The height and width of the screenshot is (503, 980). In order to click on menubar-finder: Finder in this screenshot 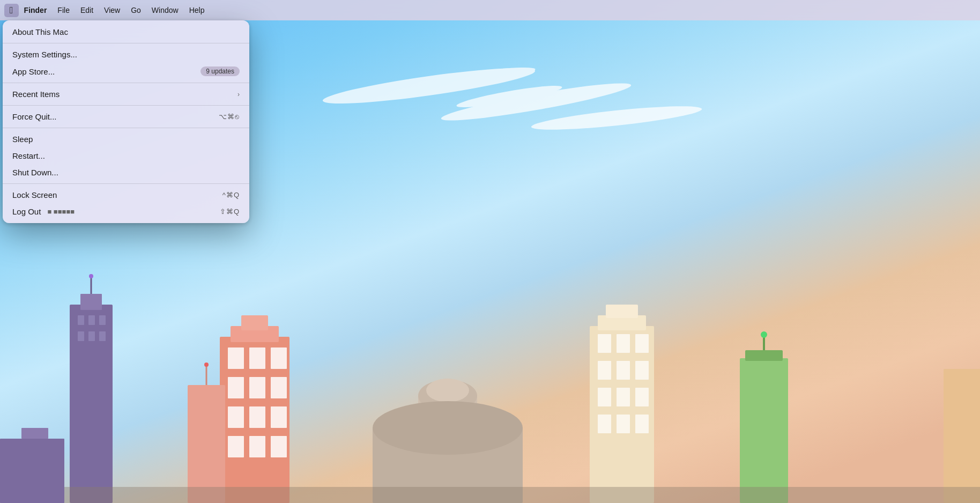, I will do `click(35, 10)`.